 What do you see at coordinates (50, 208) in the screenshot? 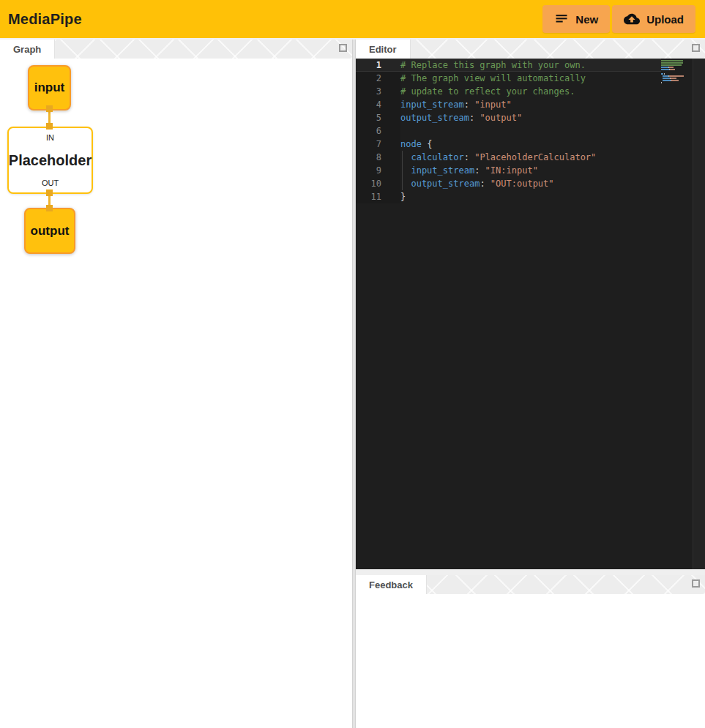
I see `output-in-port` at bounding box center [50, 208].